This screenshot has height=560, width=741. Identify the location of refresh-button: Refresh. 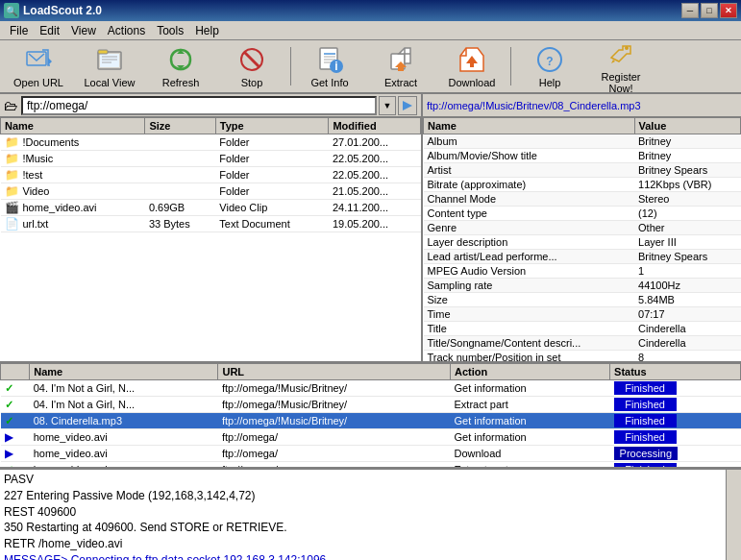
(181, 66).